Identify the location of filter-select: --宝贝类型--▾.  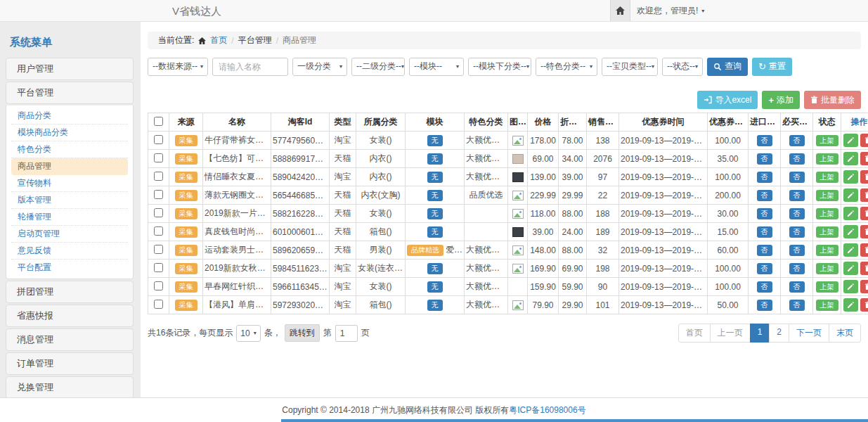
(630, 67).